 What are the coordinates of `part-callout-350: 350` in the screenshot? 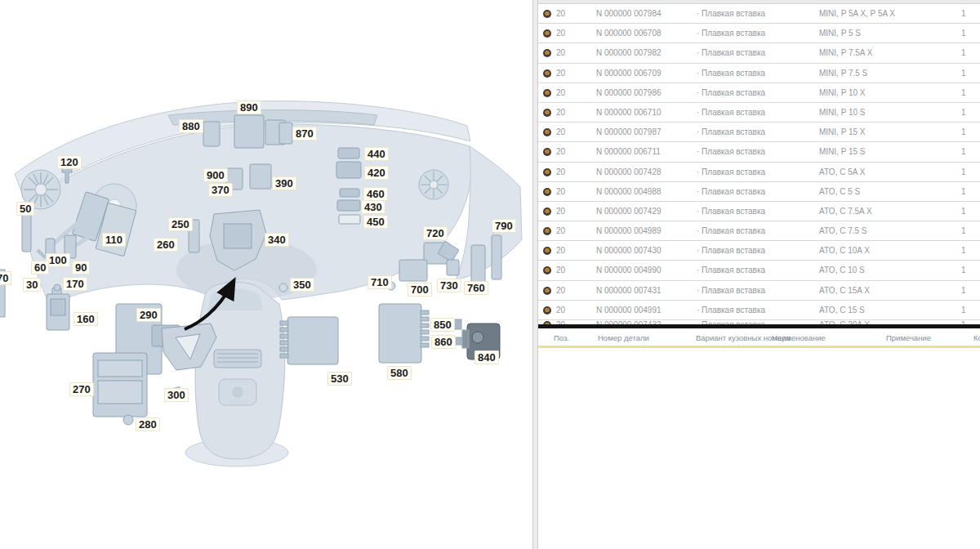 It's located at (302, 284).